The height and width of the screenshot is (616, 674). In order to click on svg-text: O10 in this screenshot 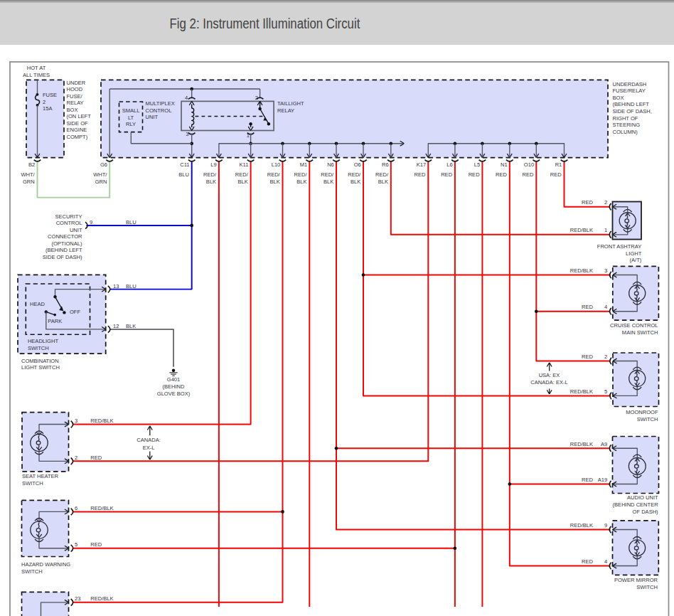, I will do `click(529, 165)`.